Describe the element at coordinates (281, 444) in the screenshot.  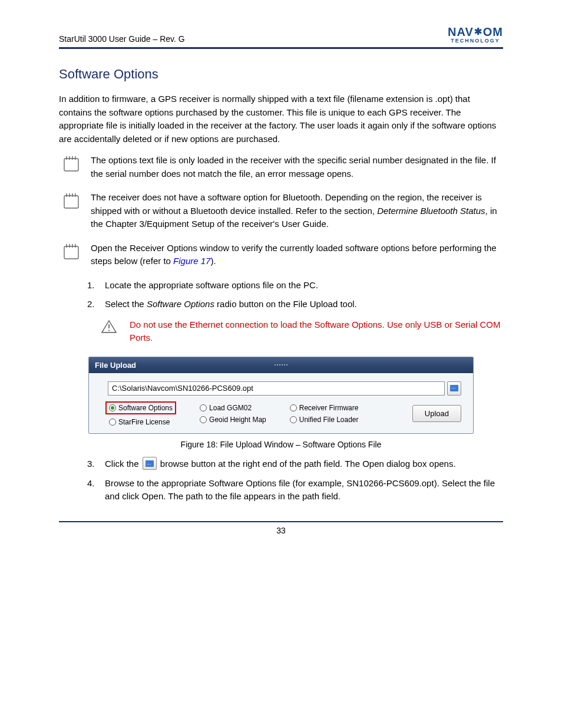
I see `figure-caption: Figure 18: File Upload Window – Software…` at that location.